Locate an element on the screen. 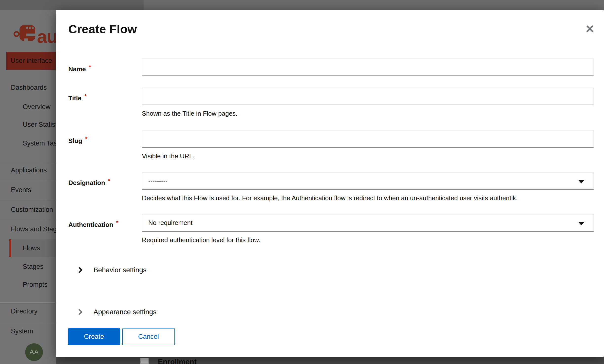 This screenshot has width=604, height=364. behavior-settings-expander: Behavior settings is located at coordinates (112, 270).